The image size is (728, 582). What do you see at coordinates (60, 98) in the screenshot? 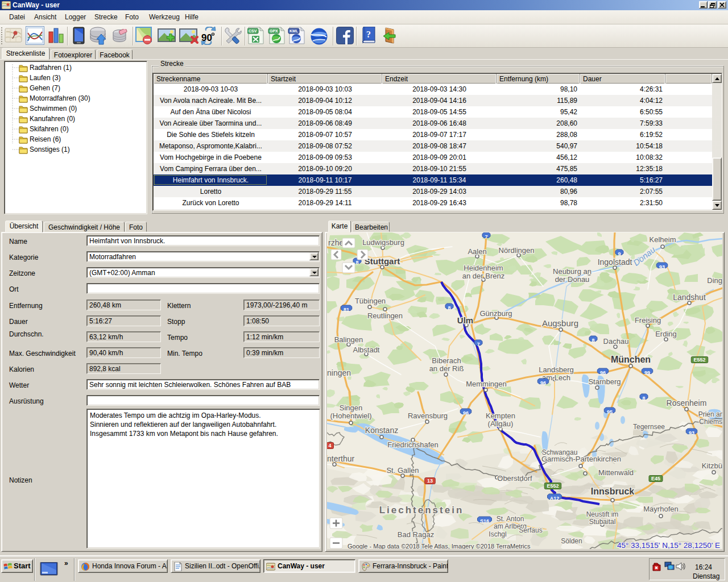
I see `svg-text: Motorradfahren (30)` at bounding box center [60, 98].